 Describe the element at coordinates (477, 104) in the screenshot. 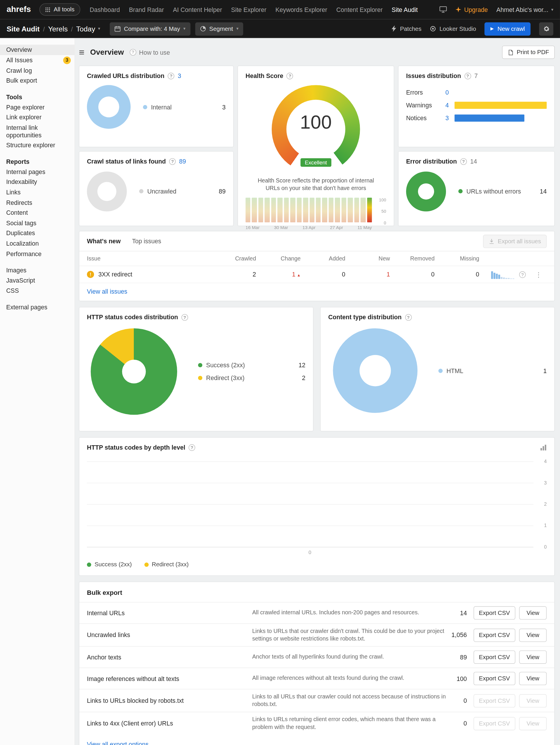

I see `issues-distribution-rows: Errors 0 Warnings 4 Notices 3` at that location.